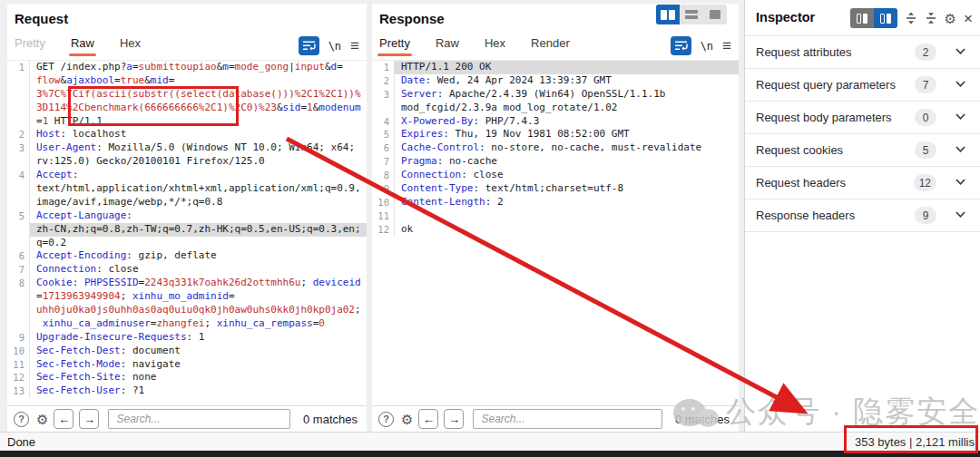  I want to click on request-search-input, so click(200, 419).